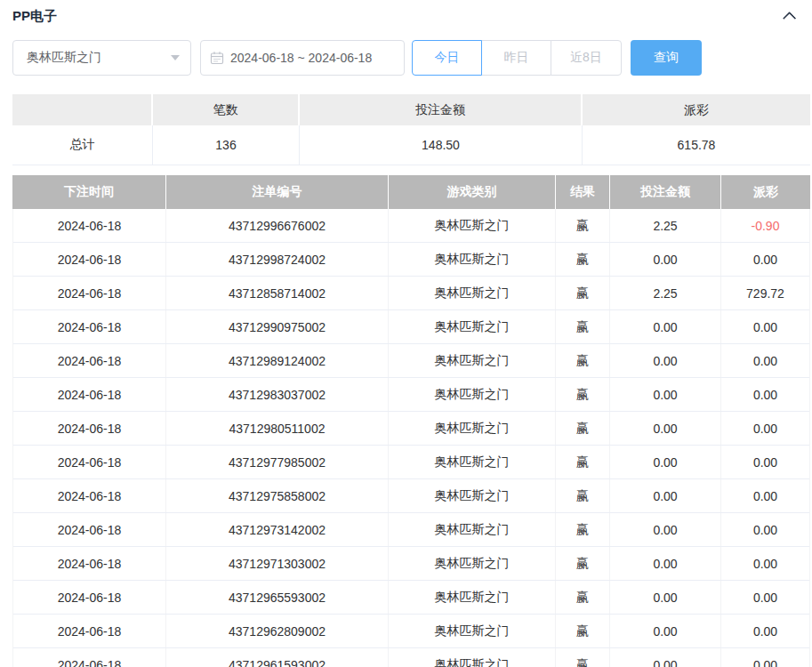 The image size is (812, 667). I want to click on order-no-cell: 43712989124002, so click(277, 361).